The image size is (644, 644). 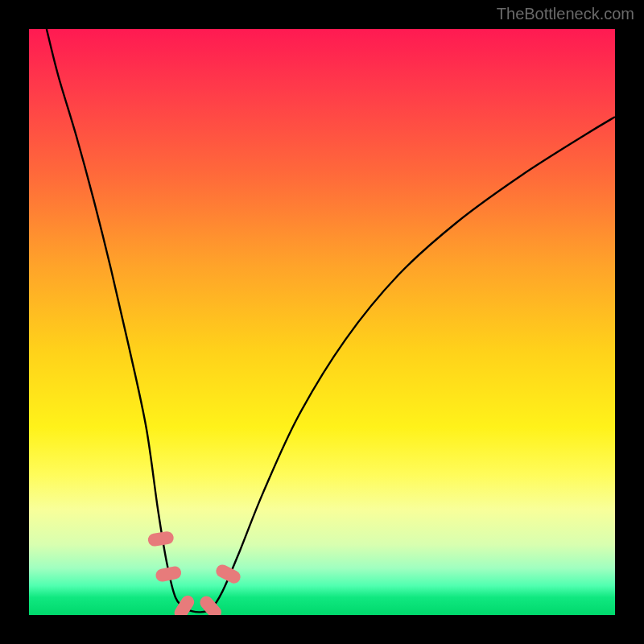 I want to click on segment-left-lower, so click(x=169, y=574).